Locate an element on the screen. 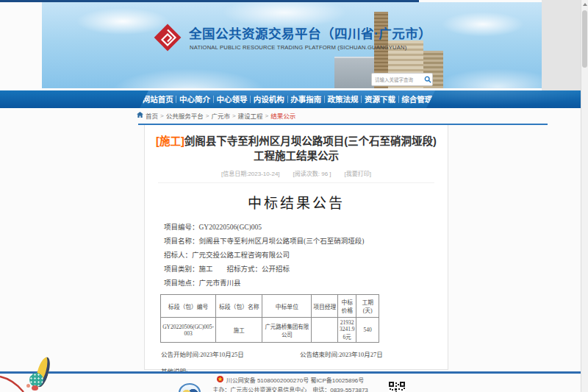 This screenshot has width=588, height=392. scrollbar is located at coordinates (584, 196).